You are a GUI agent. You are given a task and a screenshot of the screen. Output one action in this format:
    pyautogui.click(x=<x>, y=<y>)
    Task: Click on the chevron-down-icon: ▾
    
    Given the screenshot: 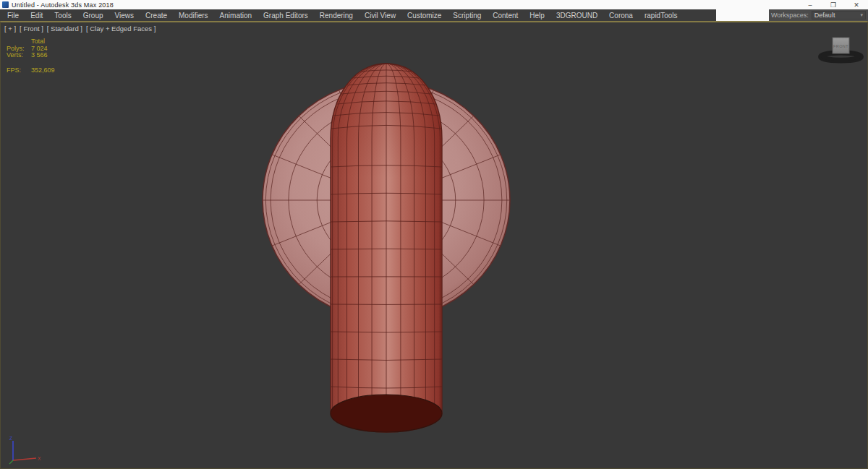 What is the action you would take?
    pyautogui.click(x=861, y=15)
    